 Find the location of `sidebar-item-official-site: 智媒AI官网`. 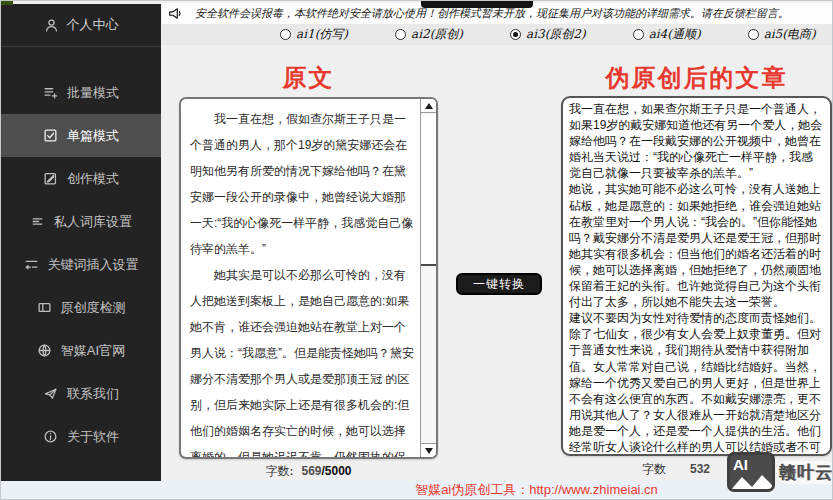

sidebar-item-official-site: 智媒AI官网 is located at coordinates (81, 350).